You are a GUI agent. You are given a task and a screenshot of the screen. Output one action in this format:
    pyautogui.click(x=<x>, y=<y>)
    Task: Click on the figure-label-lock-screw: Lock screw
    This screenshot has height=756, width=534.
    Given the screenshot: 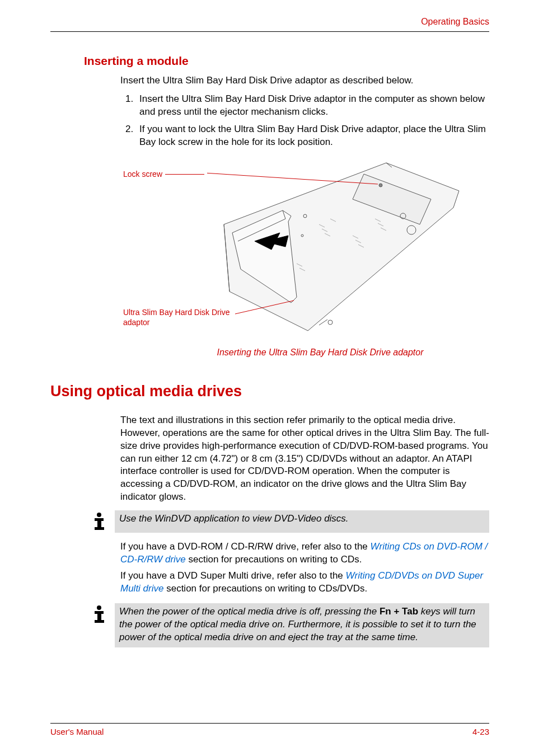 What is the action you would take?
    pyautogui.click(x=143, y=174)
    